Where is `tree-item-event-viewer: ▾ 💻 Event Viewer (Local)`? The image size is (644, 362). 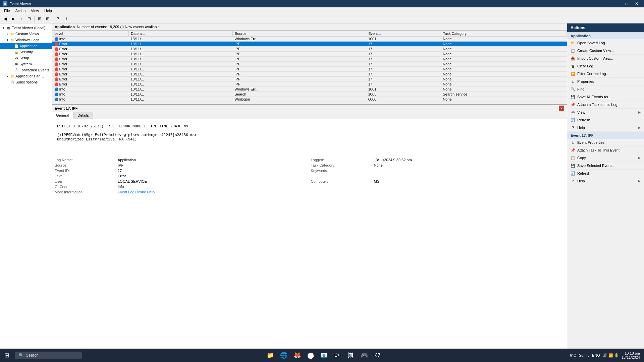
tree-item-event-viewer: ▾ 💻 Event Viewer (Local) is located at coordinates (26, 28).